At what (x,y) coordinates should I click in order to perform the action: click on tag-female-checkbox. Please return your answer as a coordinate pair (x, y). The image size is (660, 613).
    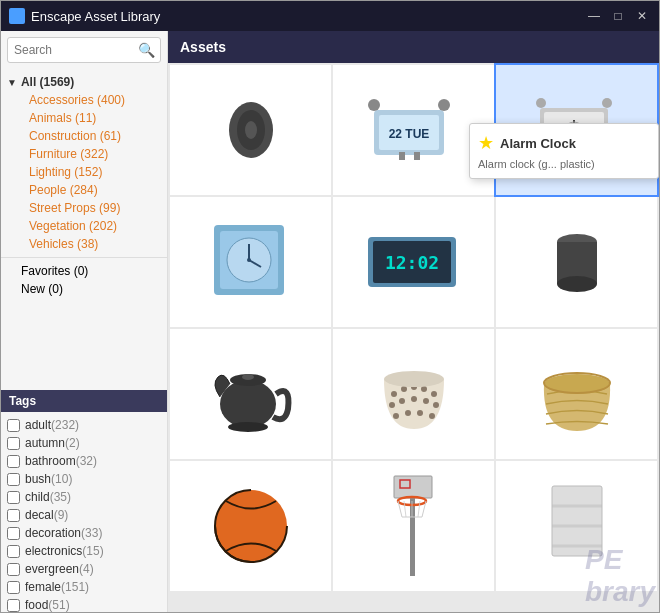
    Looking at the image, I should click on (14, 588).